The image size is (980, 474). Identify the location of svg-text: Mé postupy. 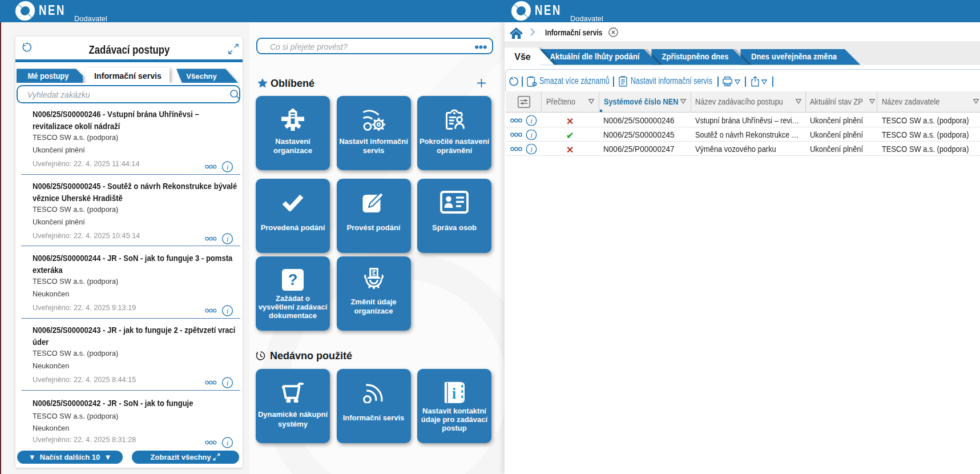
(49, 76).